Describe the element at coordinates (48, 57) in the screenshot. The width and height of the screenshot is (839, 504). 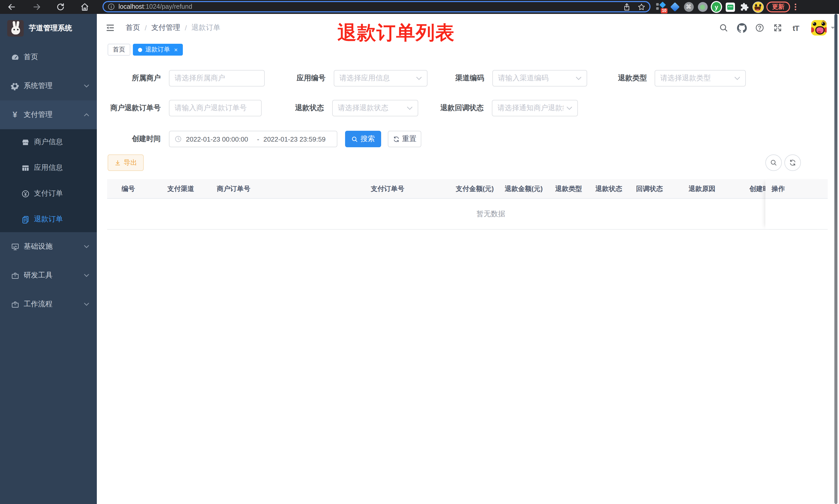
I see `sidebar-item-home: 首页` at that location.